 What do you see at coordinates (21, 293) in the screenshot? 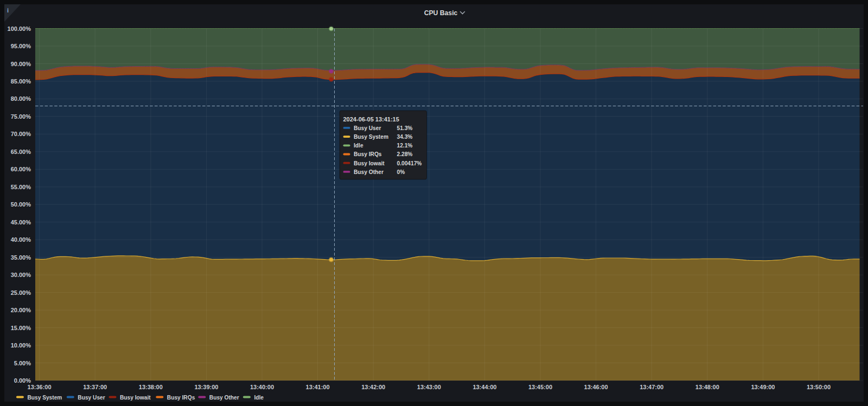
I see `svg-text: 25.00%` at bounding box center [21, 293].